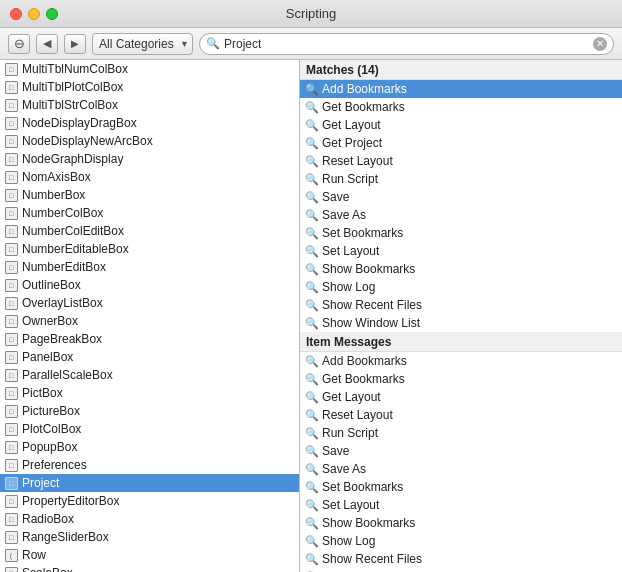  What do you see at coordinates (52, 429) in the screenshot?
I see `item-label: PlotColBox` at bounding box center [52, 429].